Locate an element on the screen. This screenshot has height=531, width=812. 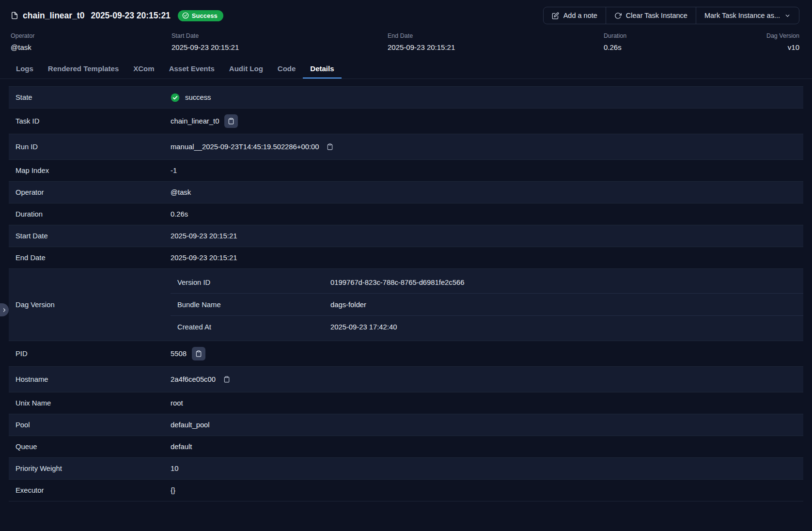
refresh-icon is located at coordinates (618, 16).